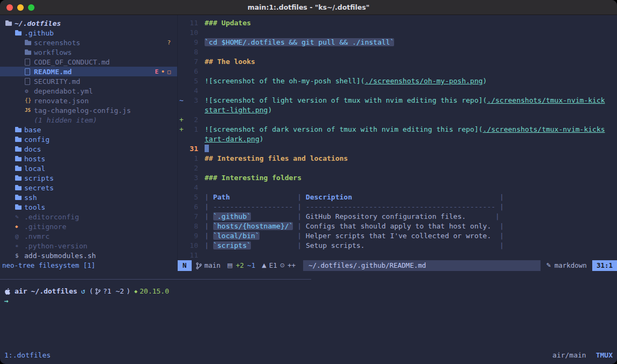  What do you see at coordinates (88, 168) in the screenshot?
I see `tree-item-local: local` at bounding box center [88, 168].